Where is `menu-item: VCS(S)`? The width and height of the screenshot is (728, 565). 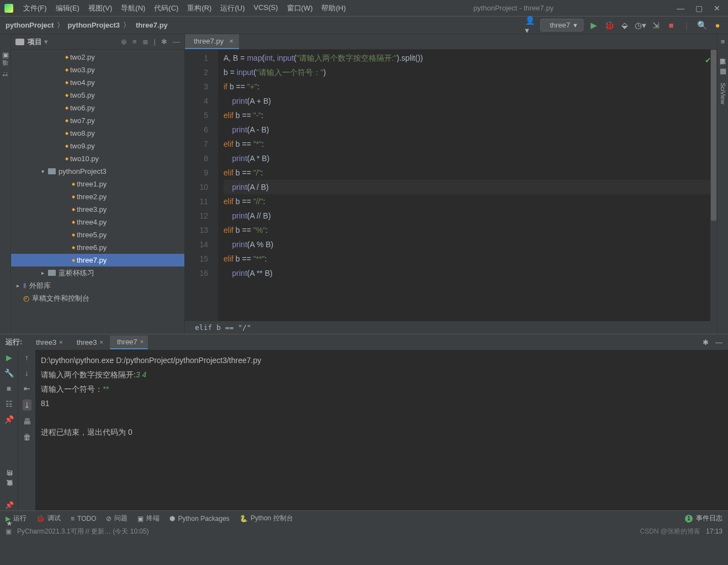 menu-item: VCS(S) is located at coordinates (265, 8).